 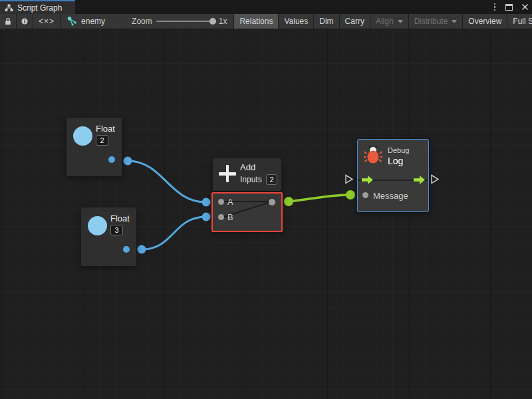 What do you see at coordinates (419, 180) in the screenshot?
I see `flow-output-arrow-icon` at bounding box center [419, 180].